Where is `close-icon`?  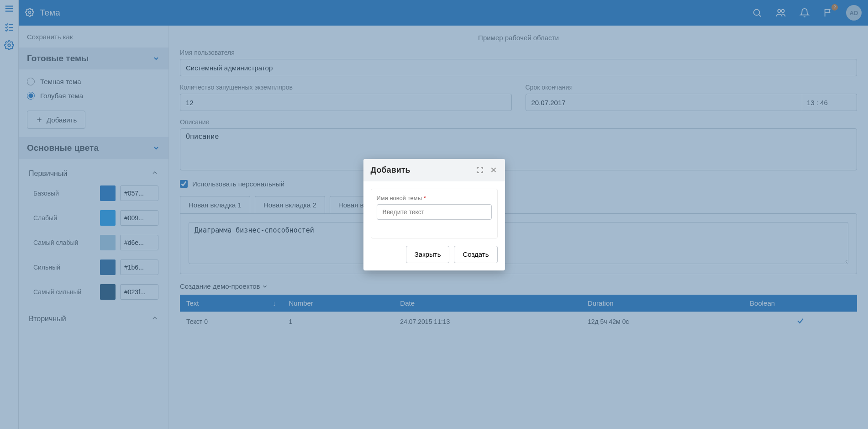
close-icon is located at coordinates (494, 170).